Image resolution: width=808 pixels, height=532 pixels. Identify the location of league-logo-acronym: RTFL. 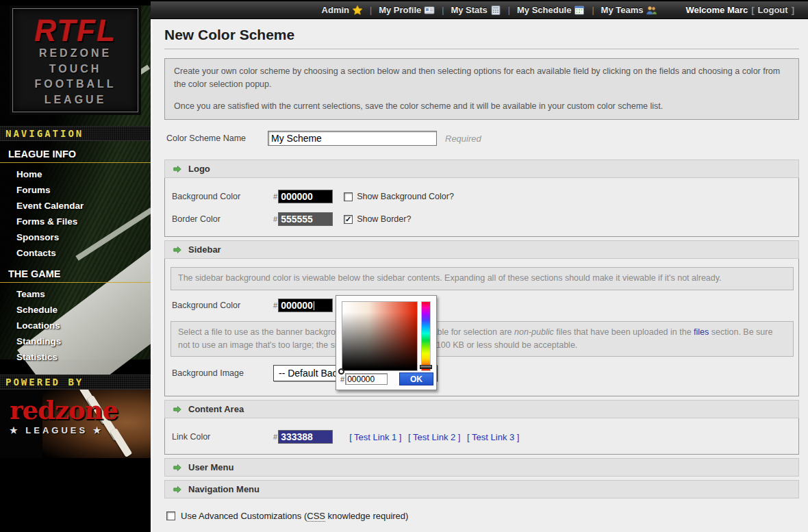
(75, 31).